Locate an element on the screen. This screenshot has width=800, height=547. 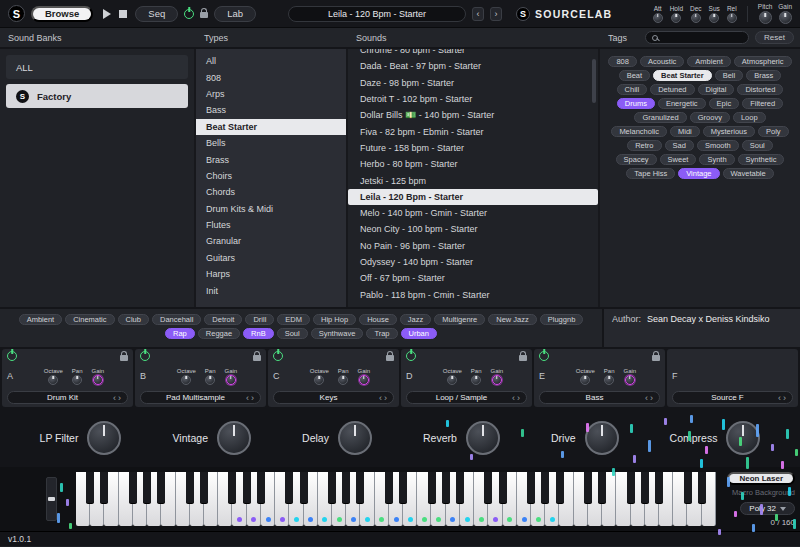
tag-pill: Drums is located at coordinates (636, 104).